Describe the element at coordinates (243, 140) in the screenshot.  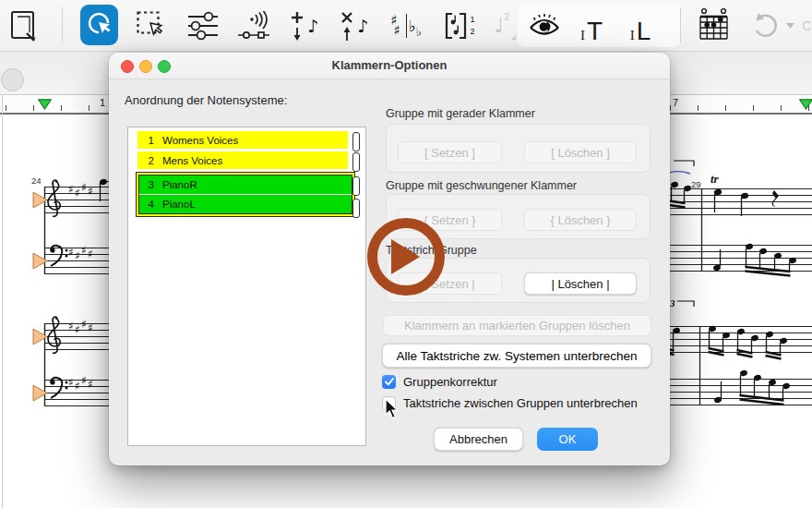
I see `list-item: 1 Womens Voices` at that location.